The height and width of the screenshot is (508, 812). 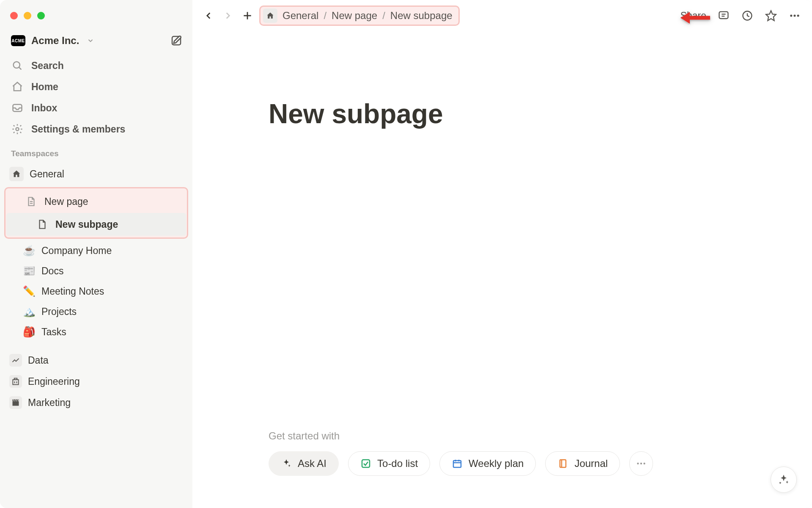 I want to click on teamspace-engineering: Engineering, so click(x=96, y=381).